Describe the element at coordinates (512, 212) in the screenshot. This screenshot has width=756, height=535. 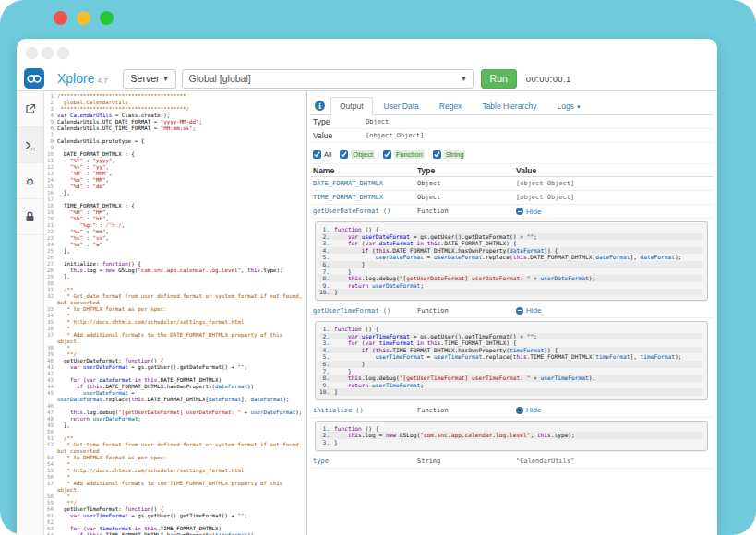
I see `table-row: getUserDateFormat ()FunctionHide` at that location.